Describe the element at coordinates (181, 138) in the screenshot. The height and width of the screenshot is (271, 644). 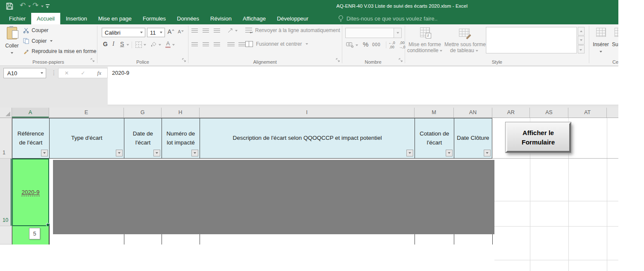
I see `header-cell-lot: Numéro de lot impacté` at that location.